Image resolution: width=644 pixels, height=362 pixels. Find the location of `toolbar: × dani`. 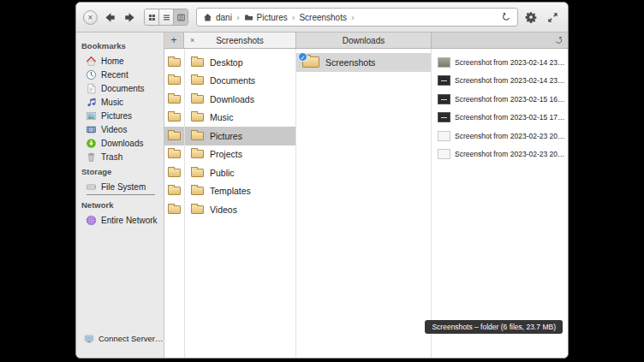

toolbar: × dani is located at coordinates (322, 17).